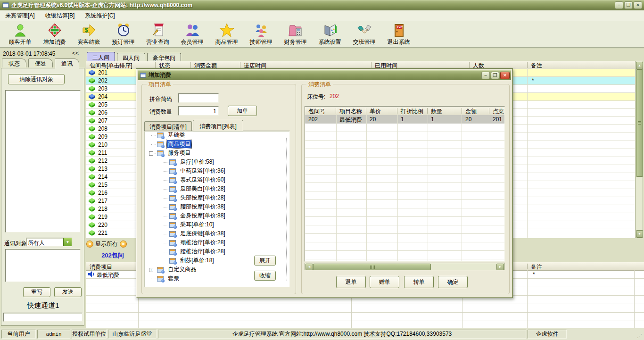  I want to click on collapse-button: 收缩, so click(265, 275).